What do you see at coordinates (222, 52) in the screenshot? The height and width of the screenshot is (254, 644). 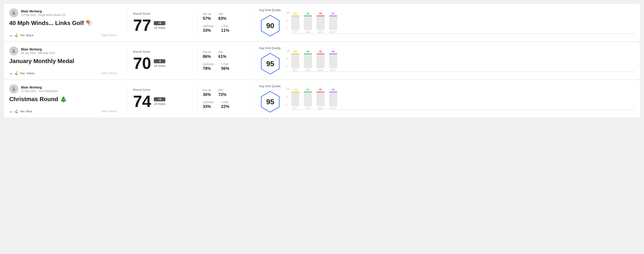 I see `gir-label: GIR` at bounding box center [222, 52].